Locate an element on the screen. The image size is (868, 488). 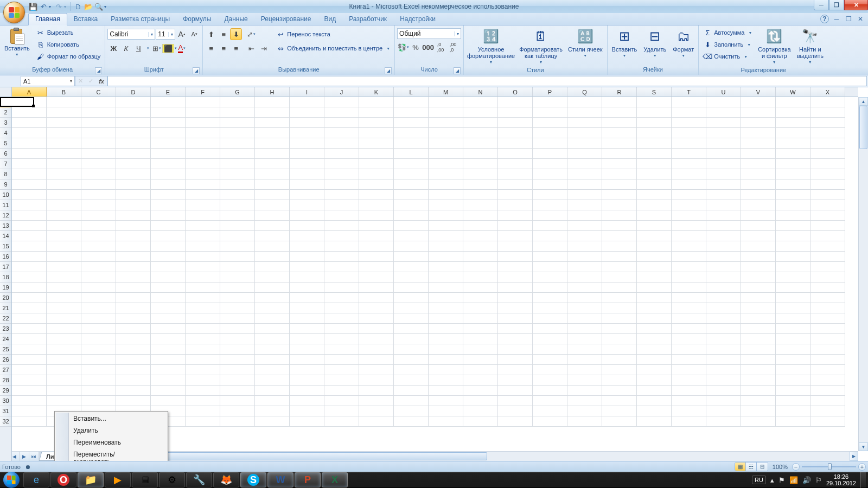
open-icon: 📂 is located at coordinates (88, 7).